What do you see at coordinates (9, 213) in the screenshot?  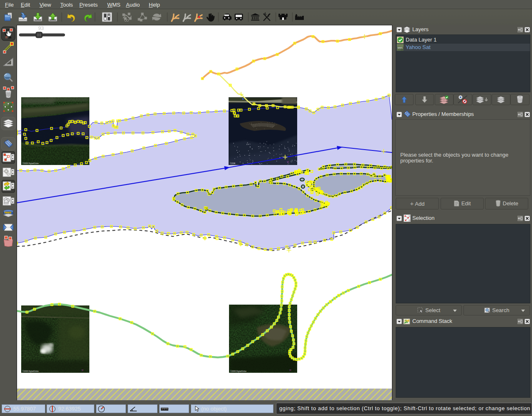 I see `svg-text: MYSTERY` at bounding box center [9, 213].